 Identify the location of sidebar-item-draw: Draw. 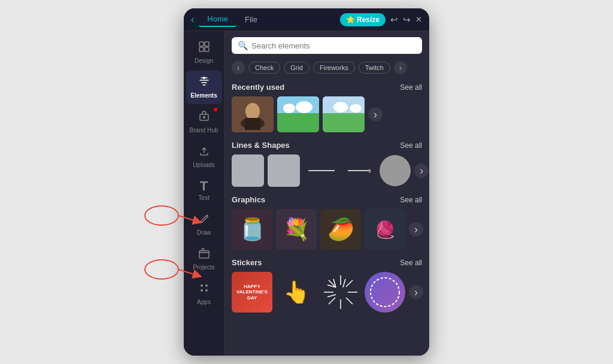
(204, 225).